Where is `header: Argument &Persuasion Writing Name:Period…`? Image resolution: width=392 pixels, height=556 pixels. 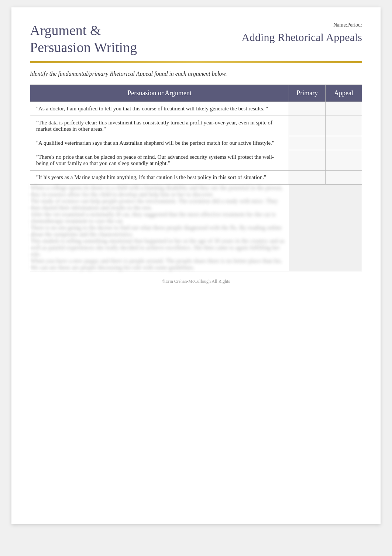 header: Argument &Persuasion Writing Name:Period… is located at coordinates (196, 39).